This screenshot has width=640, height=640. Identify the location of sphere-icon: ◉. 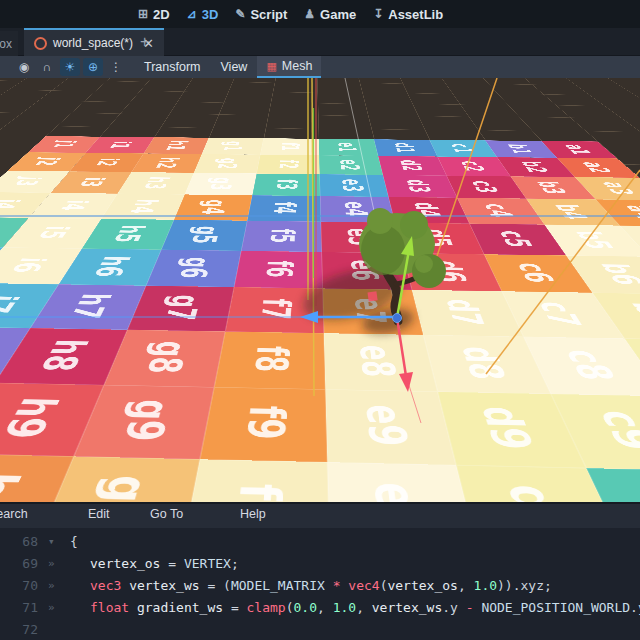
(24, 67).